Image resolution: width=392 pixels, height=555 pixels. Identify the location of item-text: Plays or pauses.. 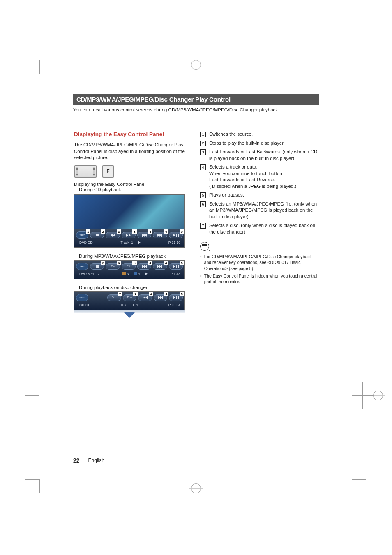
(227, 195).